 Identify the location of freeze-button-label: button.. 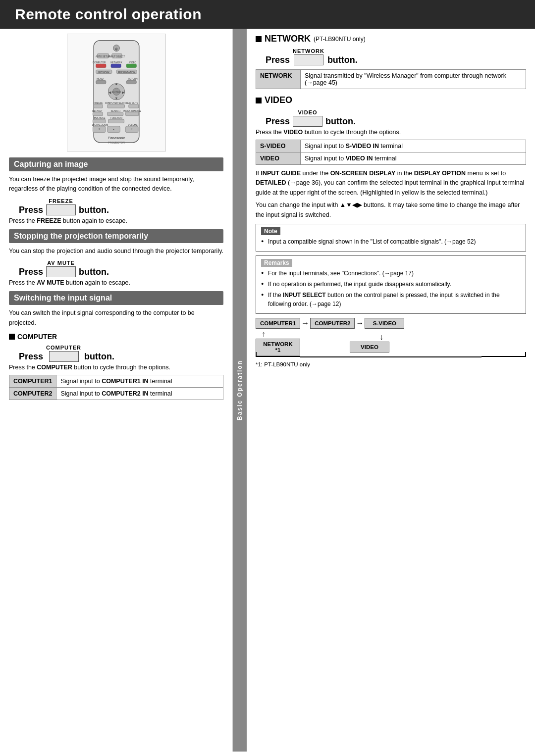
(94, 210).